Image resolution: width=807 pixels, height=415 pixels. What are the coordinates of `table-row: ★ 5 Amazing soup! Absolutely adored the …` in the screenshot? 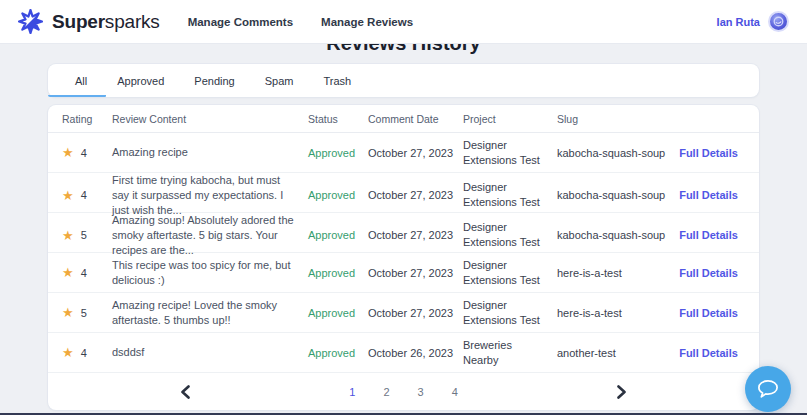 It's located at (404, 233).